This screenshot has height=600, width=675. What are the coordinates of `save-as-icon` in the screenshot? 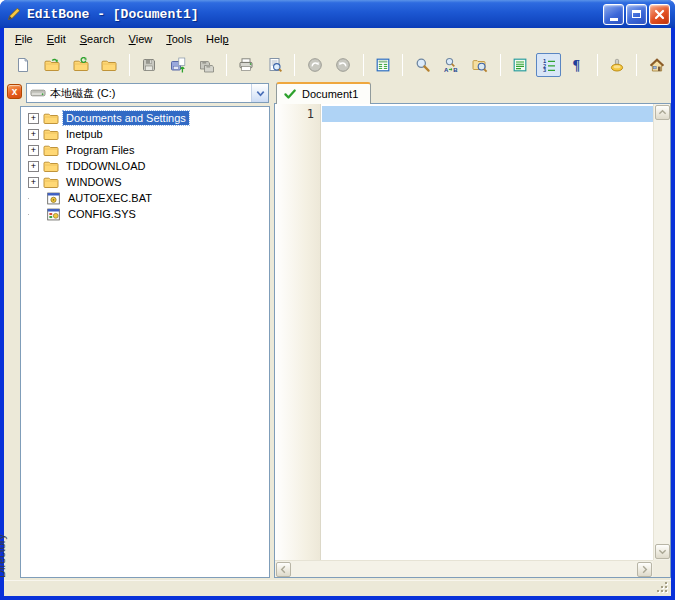 It's located at (178, 65).